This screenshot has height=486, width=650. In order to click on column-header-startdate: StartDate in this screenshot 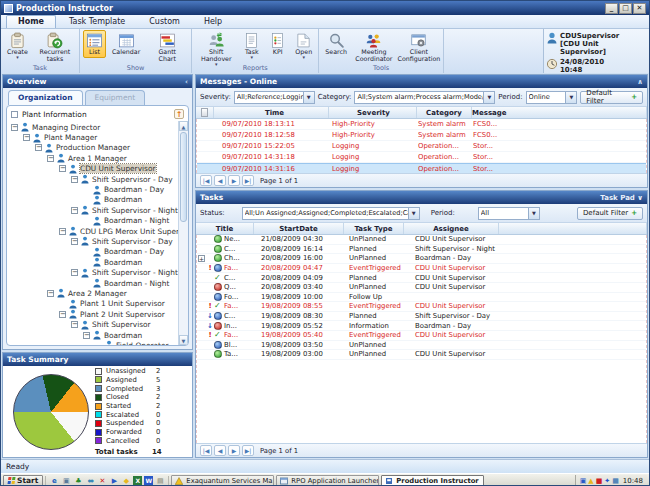, I will do `click(299, 228)`.